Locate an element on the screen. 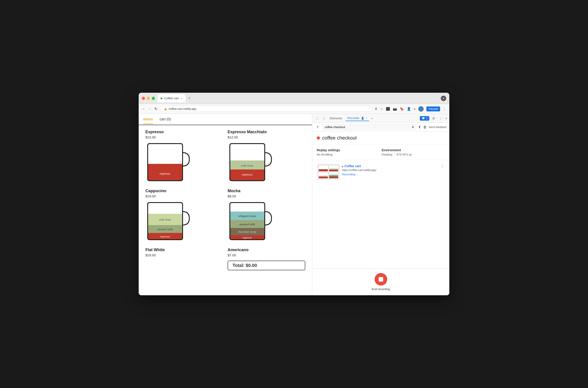 Image resolution: width=588 pixels, height=388 pixels. cappucino-cup: milk foam steamed milk espresso is located at coordinates (168, 222).